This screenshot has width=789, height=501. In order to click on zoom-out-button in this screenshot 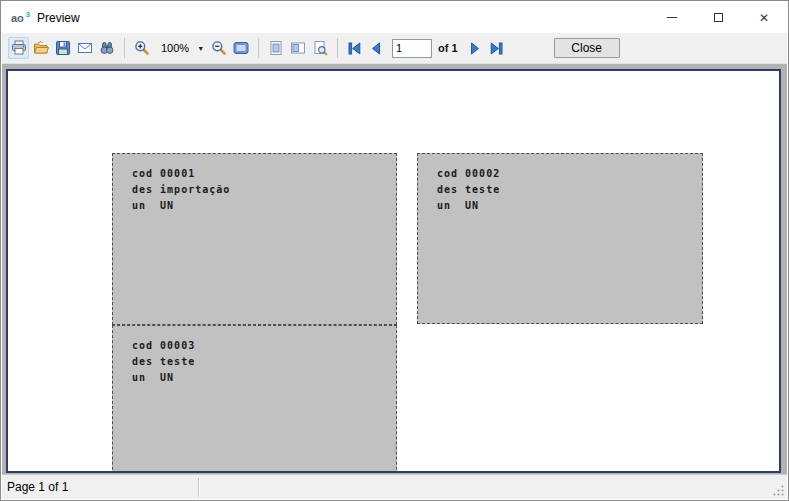, I will do `click(218, 48)`.